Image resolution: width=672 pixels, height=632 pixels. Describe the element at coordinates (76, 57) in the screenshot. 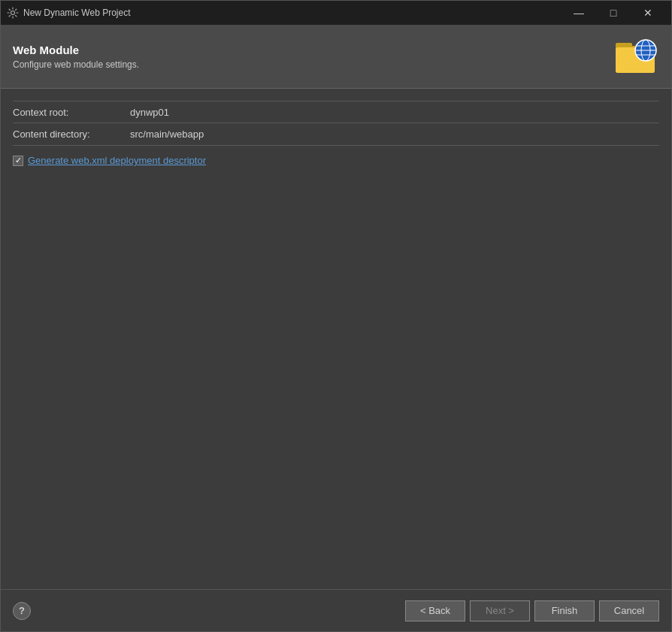

I see `header-text: Web Module Configure web module settings…` at that location.